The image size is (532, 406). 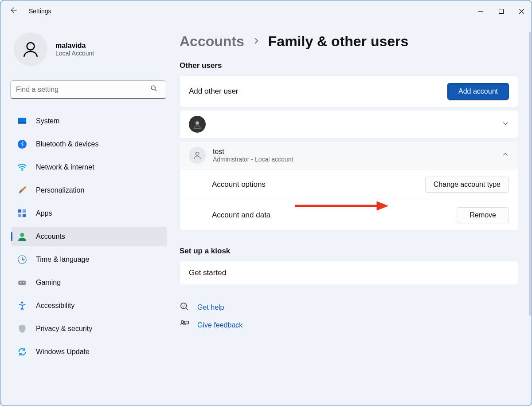 I want to click on account-data-label: Account and data, so click(x=241, y=215).